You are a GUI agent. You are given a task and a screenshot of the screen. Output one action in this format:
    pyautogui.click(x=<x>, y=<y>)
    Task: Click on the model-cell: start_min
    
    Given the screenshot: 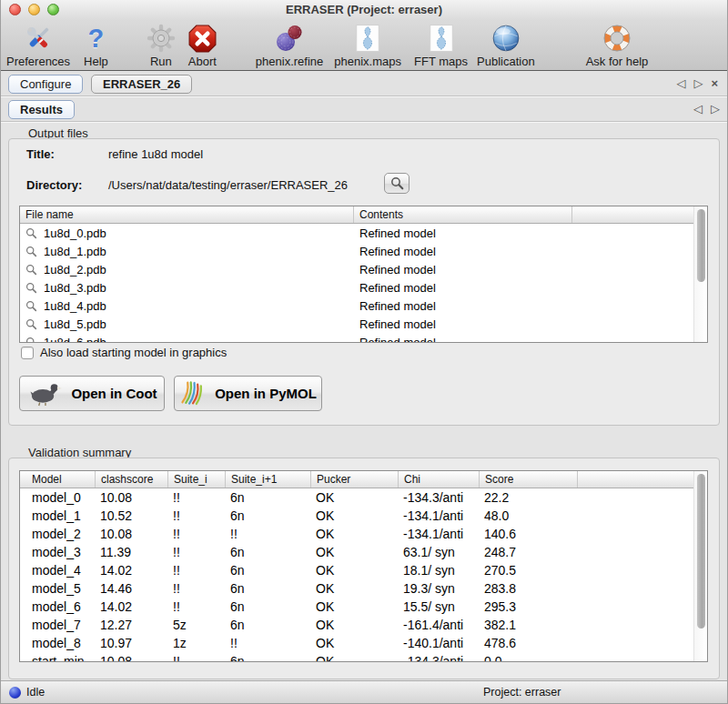 What is the action you would take?
    pyautogui.click(x=58, y=658)
    